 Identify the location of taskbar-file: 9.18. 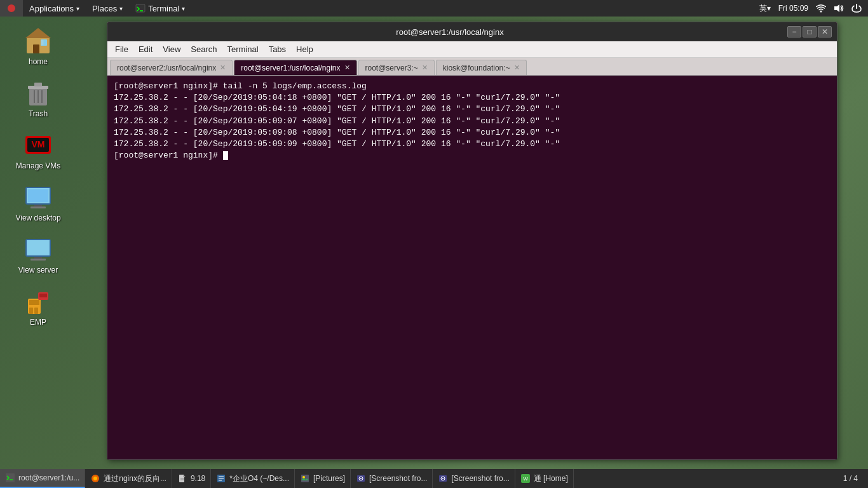
(192, 478).